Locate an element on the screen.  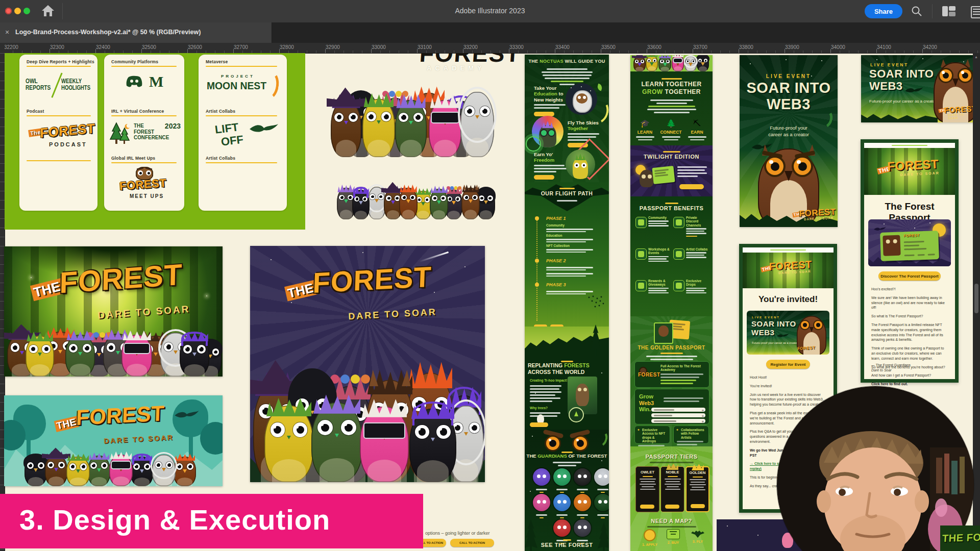
forest-stamp-badge is located at coordinates (576, 415).